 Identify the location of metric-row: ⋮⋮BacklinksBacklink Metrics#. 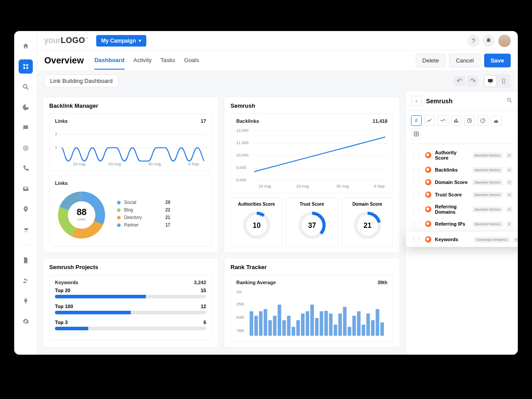
(462, 170).